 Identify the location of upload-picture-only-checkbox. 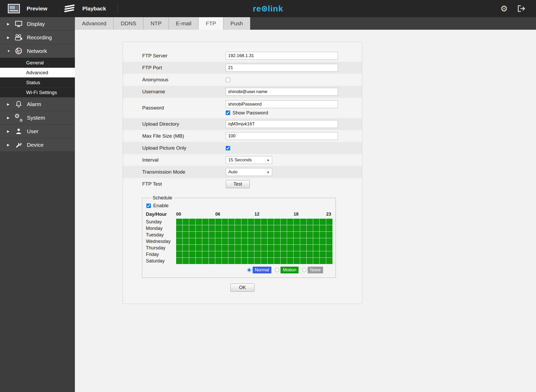
(228, 148).